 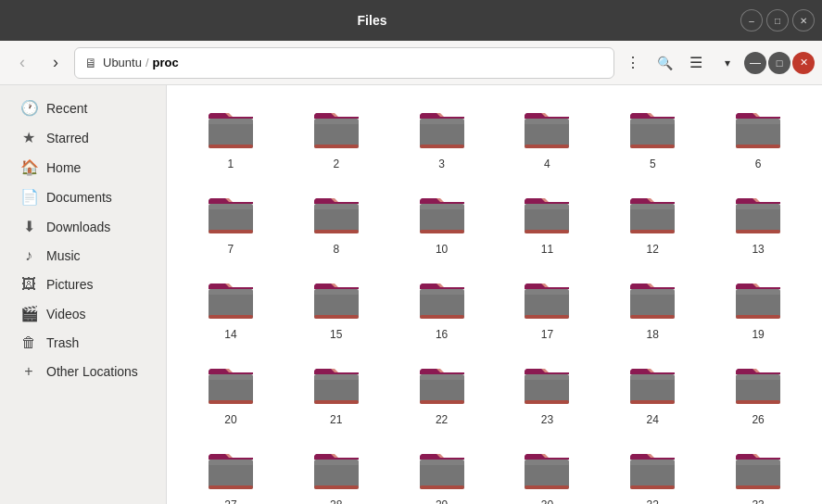 I want to click on list-item: 21, so click(x=336, y=395).